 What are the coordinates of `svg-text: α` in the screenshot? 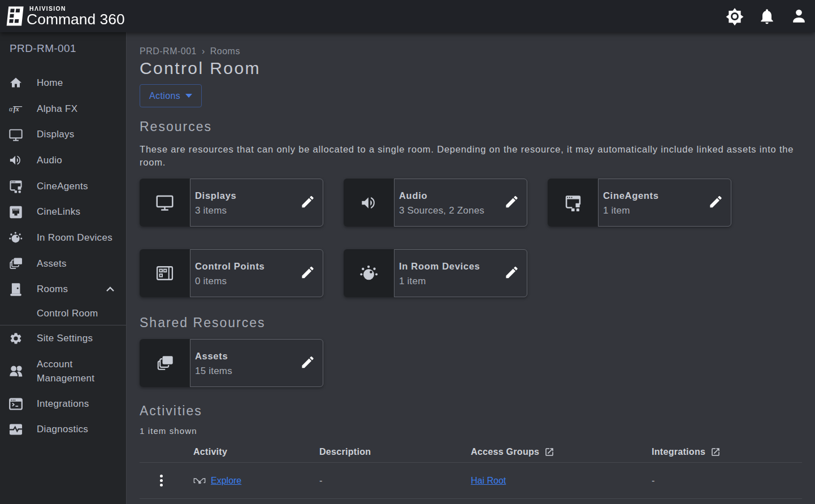 It's located at (11, 109).